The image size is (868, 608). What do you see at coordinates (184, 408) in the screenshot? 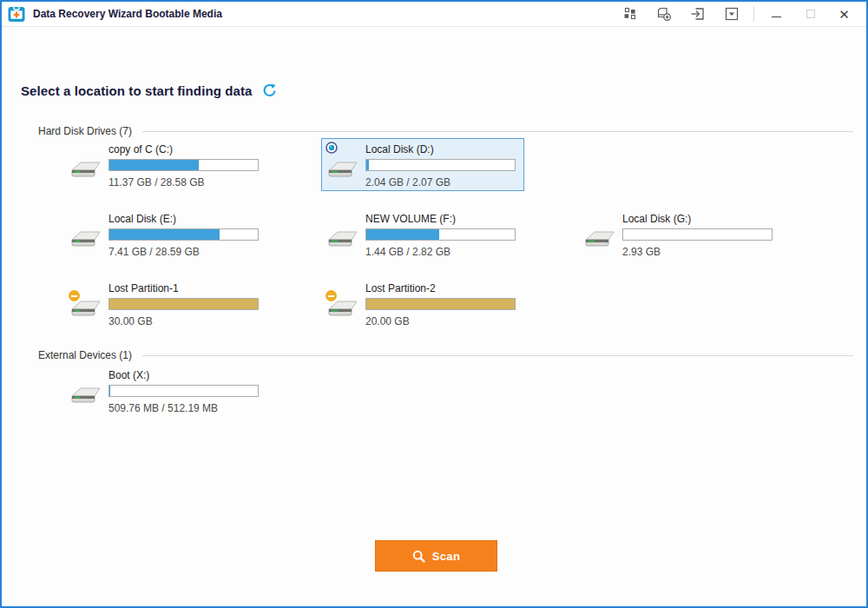
I see `drive-size: 509.76 MB / 512.19 MB` at bounding box center [184, 408].